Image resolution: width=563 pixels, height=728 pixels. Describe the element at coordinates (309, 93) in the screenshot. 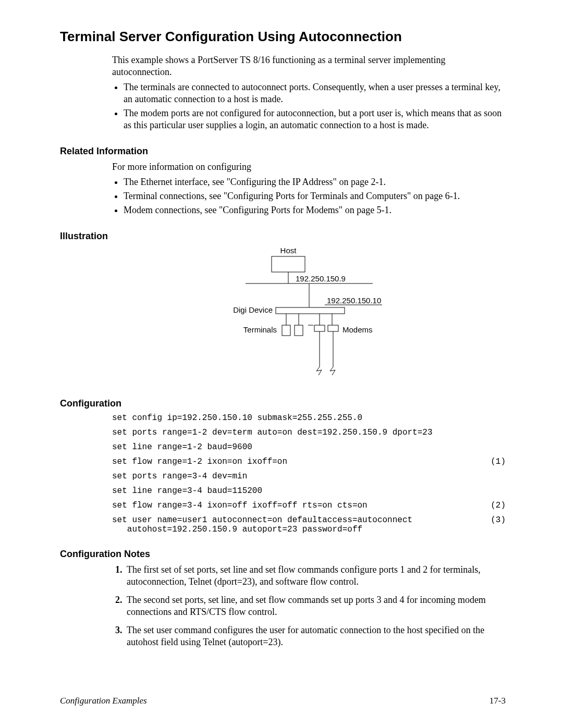

I see `intro-block: This example shows a PortServer TS 8/16 …` at that location.